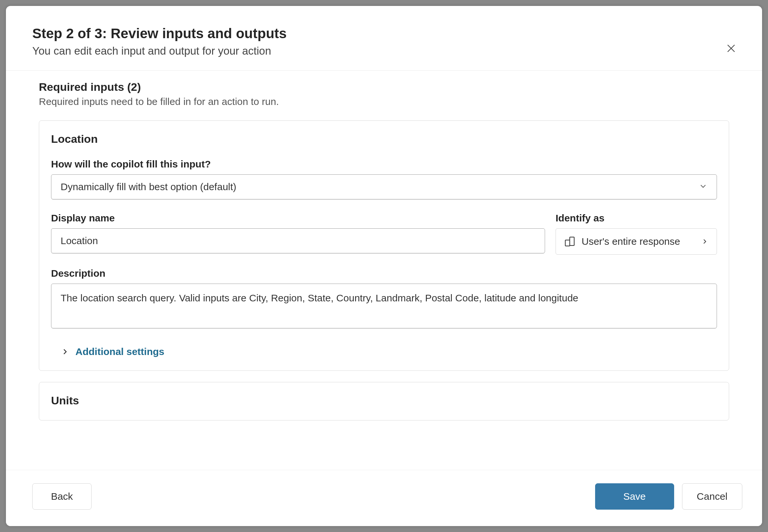 This screenshot has width=768, height=532. I want to click on description-label: Description, so click(384, 273).